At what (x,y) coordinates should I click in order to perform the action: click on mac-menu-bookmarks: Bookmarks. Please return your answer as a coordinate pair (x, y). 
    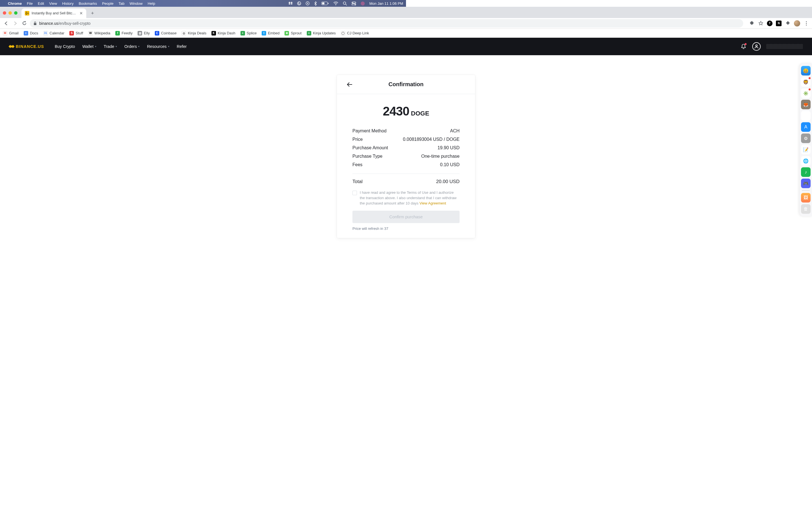
    Looking at the image, I should click on (88, 3).